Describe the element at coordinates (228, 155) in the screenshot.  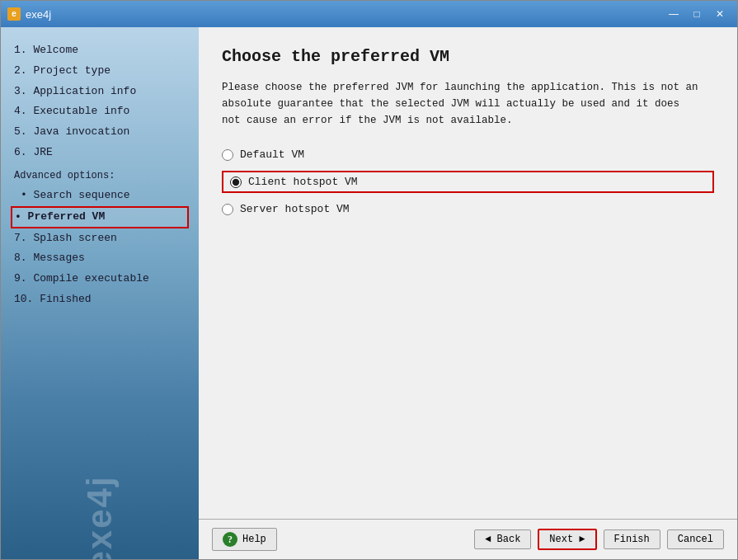
I see `radio-default-vm` at that location.